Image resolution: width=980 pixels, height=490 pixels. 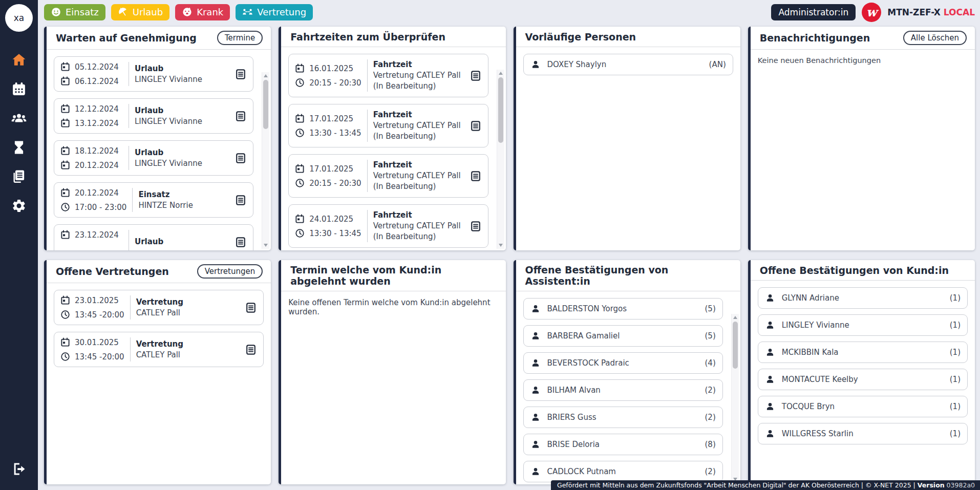 I want to click on substitution-card: 30.01.2025 13:45 -20:00 Vertretung CATLE…, so click(x=159, y=349).